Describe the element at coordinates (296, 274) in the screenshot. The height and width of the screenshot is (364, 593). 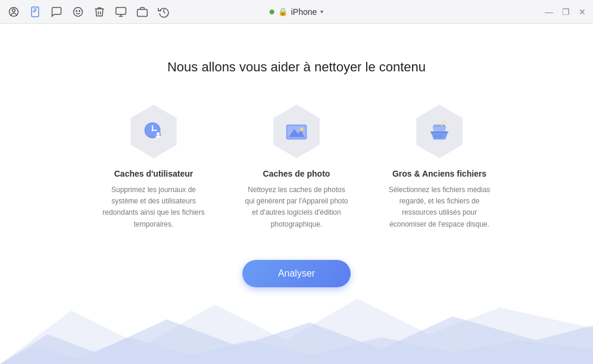
I see `analyze-button: Analyser` at that location.